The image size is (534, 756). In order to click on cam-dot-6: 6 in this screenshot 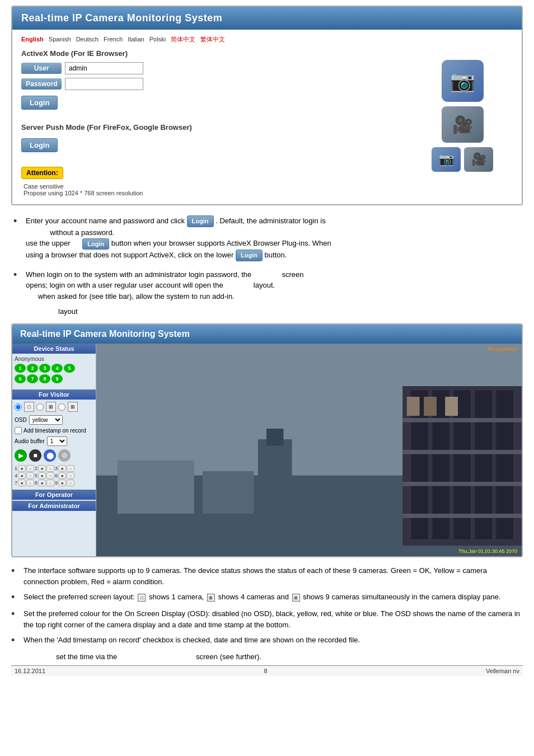, I will do `click(20, 379)`.